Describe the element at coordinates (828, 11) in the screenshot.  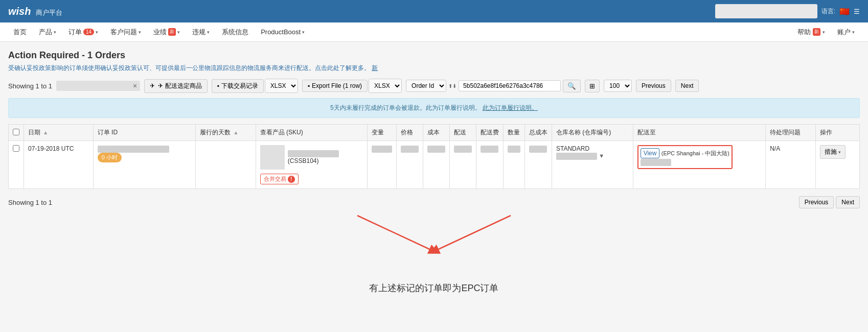
I see `lang-label: 语言:` at that location.